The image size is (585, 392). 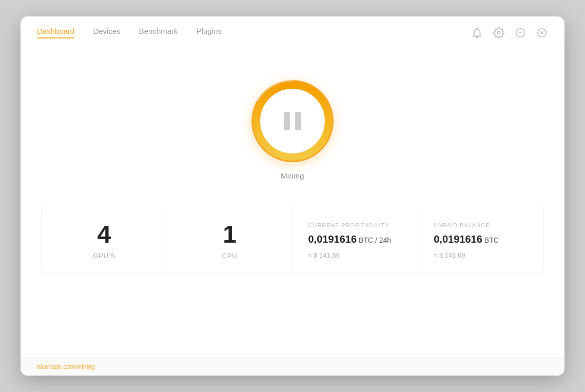 What do you see at coordinates (230, 234) in the screenshot?
I see `cpu-value: 1` at bounding box center [230, 234].